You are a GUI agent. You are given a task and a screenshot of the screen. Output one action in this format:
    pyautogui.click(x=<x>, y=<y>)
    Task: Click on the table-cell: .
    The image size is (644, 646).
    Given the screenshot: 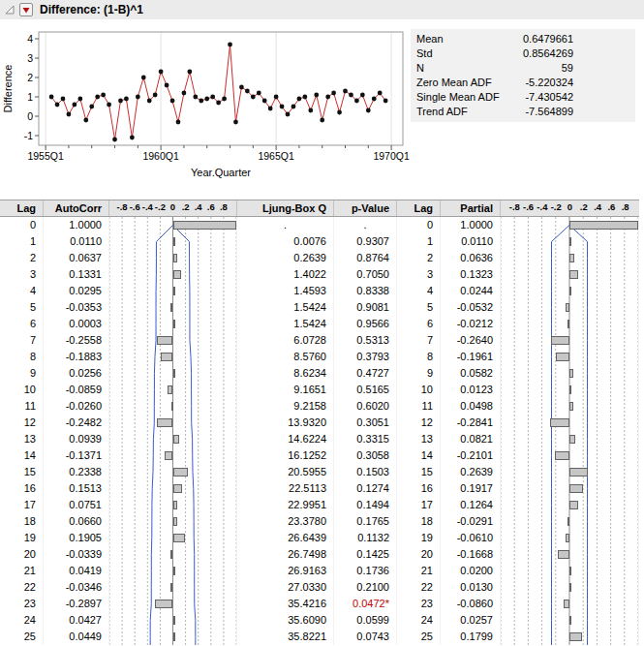 What is the action you would take?
    pyautogui.click(x=285, y=225)
    